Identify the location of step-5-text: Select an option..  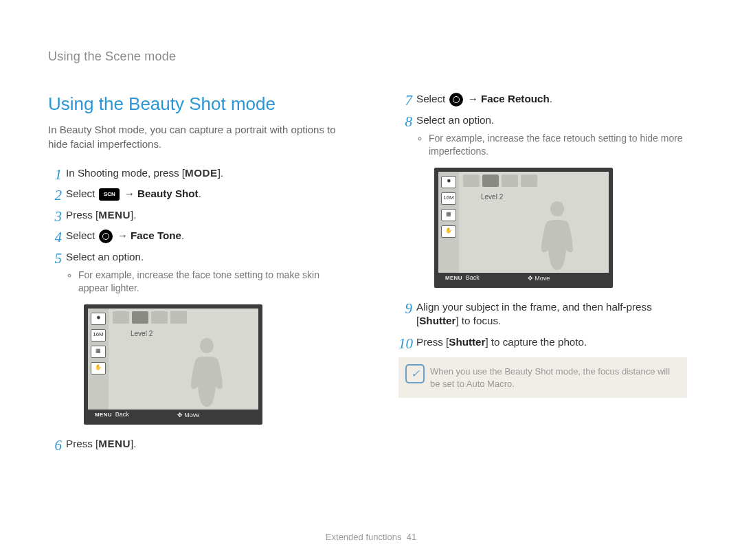
(104, 257).